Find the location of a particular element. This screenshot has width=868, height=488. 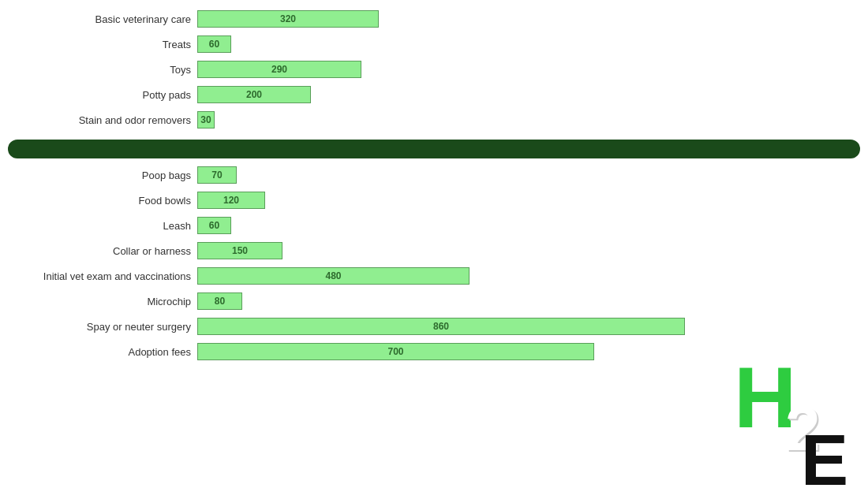

bar-label: Leash is located at coordinates (99, 225).